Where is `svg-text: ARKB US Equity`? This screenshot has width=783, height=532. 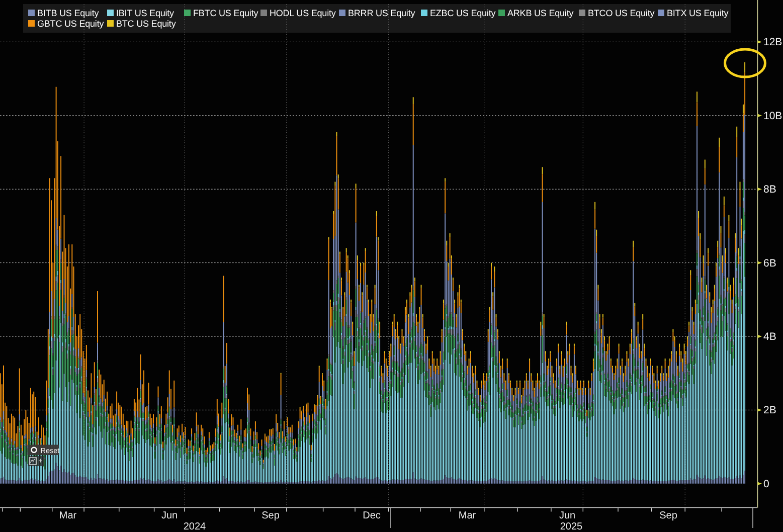
svg-text: ARKB US Equity is located at coordinates (540, 13).